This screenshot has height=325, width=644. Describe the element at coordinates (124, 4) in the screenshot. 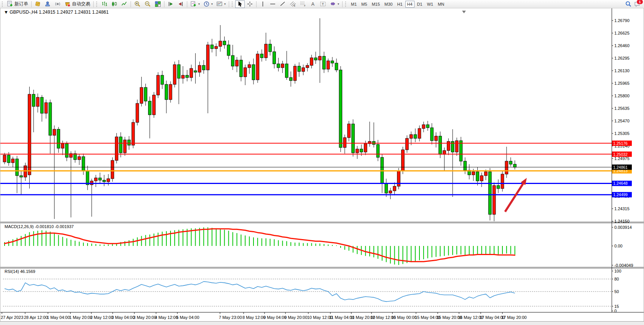

I see `line-chart-icon` at that location.